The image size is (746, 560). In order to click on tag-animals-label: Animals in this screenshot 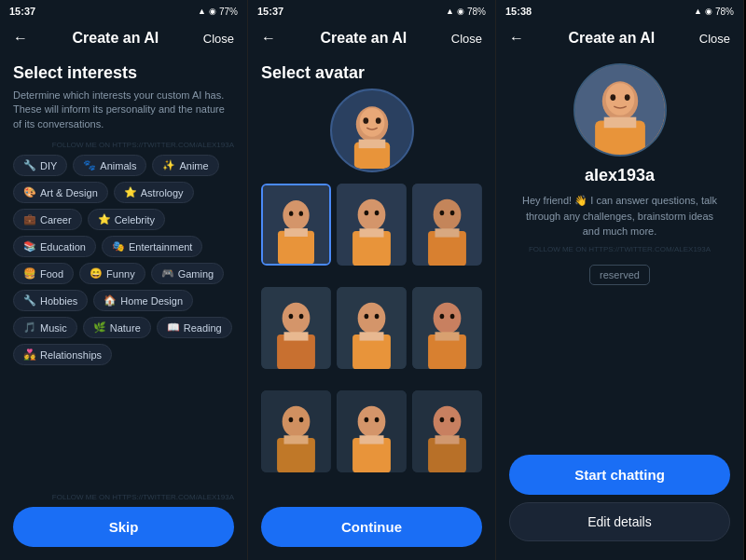, I will do `click(117, 166)`.